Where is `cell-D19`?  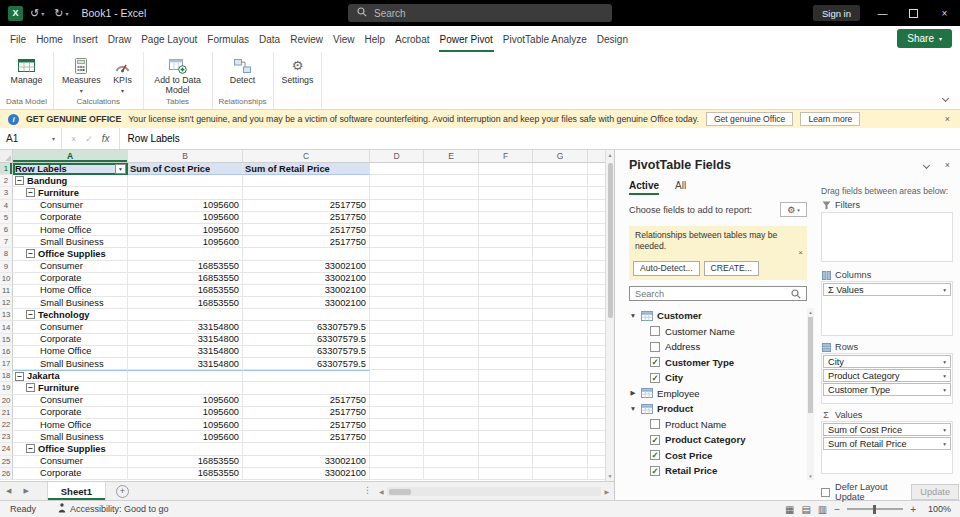
cell-D19 is located at coordinates (397, 388).